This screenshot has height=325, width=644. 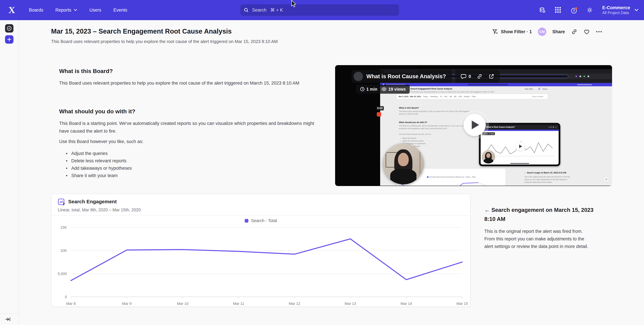 I want to click on mini-range-12m: 12M, so click(x=460, y=96).